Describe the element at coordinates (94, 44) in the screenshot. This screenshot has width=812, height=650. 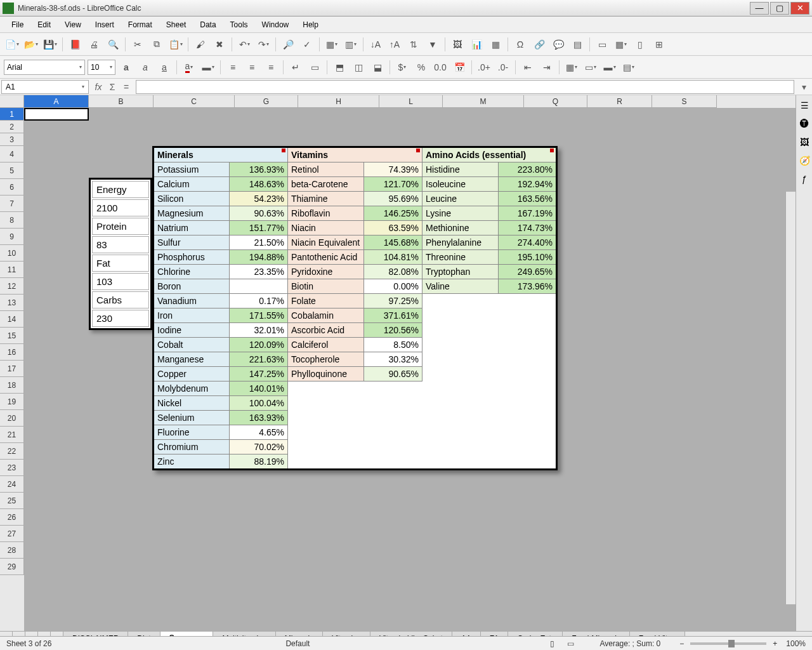
I see `print-icon: 🖨` at that location.